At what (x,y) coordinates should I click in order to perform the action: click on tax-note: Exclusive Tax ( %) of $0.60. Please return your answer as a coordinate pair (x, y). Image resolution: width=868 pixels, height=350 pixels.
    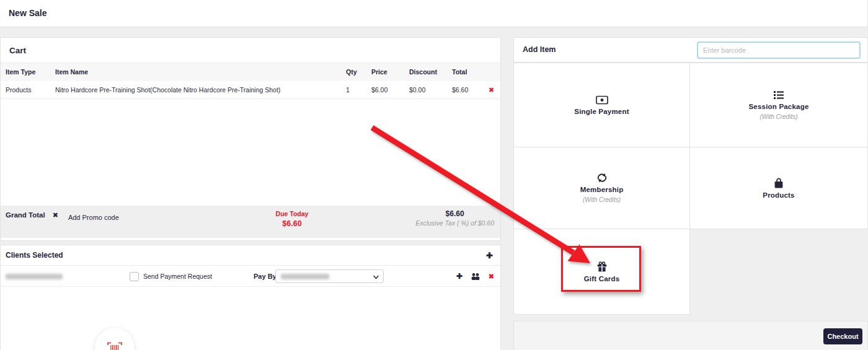
    Looking at the image, I should click on (455, 223).